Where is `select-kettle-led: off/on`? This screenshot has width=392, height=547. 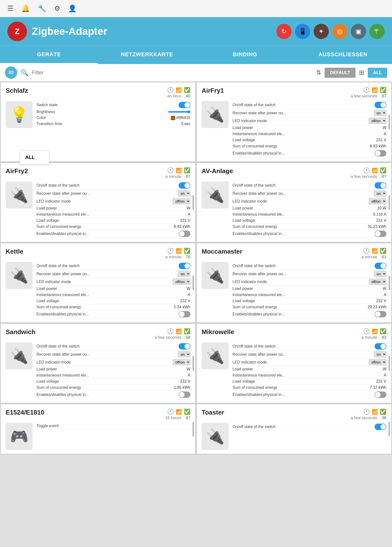
select-kettle-led: off/on is located at coordinates (182, 282).